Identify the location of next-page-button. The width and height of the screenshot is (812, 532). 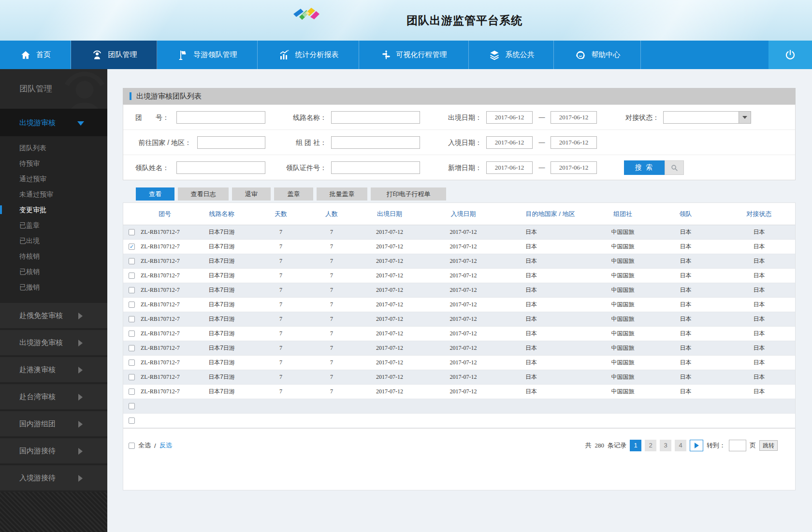
(696, 446).